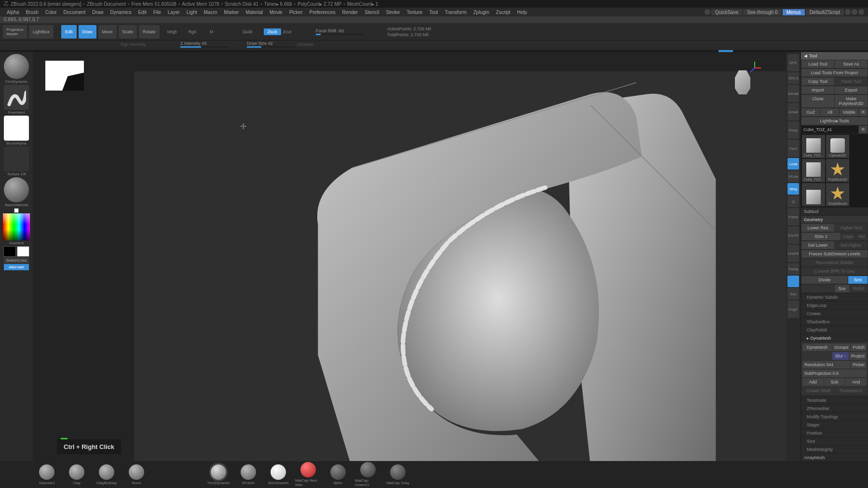 The image size is (868, 488). I want to click on import-button: Import, so click(818, 90).